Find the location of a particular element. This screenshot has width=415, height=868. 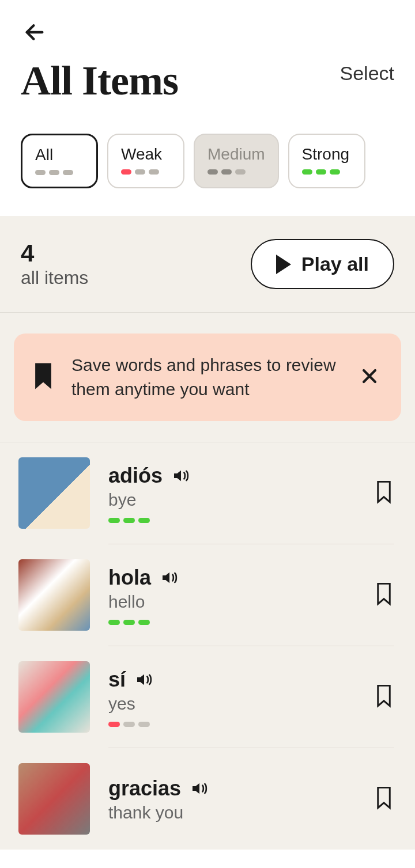

list-item: adiós bye is located at coordinates (207, 493).